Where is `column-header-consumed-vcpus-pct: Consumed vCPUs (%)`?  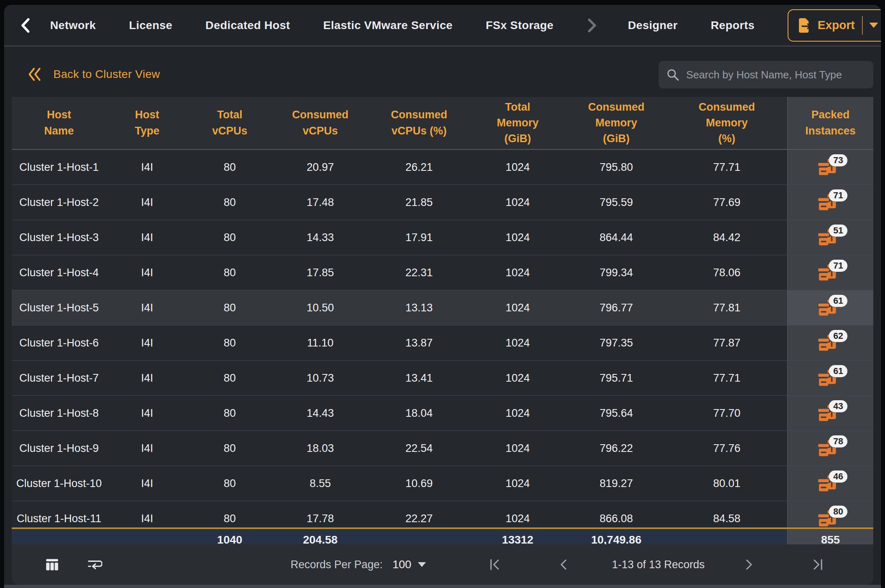 column-header-consumed-vcpus-pct: Consumed vCPUs (%) is located at coordinates (419, 123).